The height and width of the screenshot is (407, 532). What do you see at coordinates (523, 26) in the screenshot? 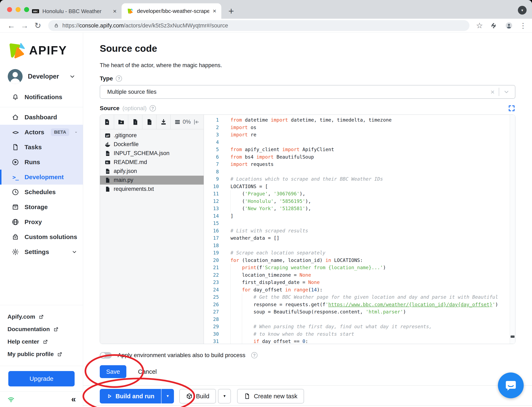
I see `browser-menu-icon: ⋮` at bounding box center [523, 26].